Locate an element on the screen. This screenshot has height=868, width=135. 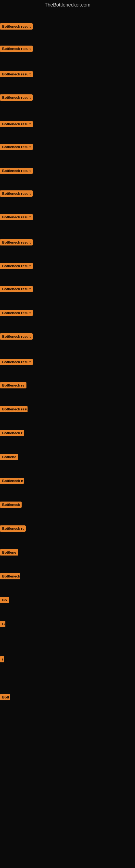
bottleneck-result-item: Bott is located at coordinates (5, 698).